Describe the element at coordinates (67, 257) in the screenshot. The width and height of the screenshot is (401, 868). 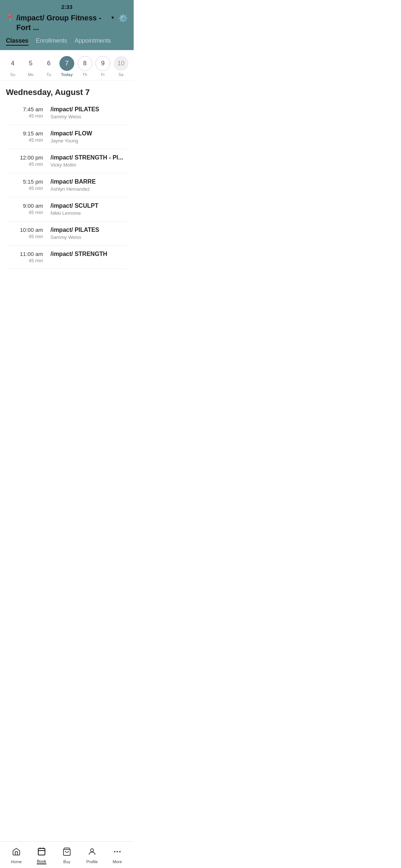
I see `class-list-item: 11:00 am 45 min /impact/ STRENGTH` at that location.